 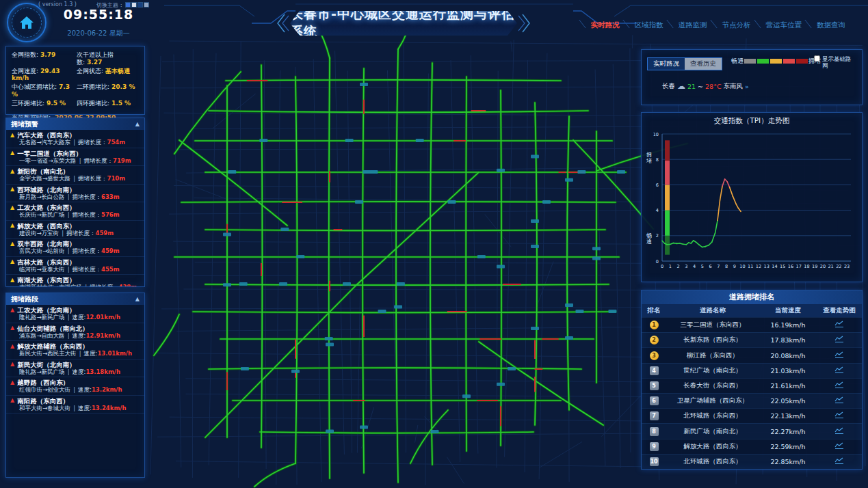 I want to click on ranking-row: 1三零二国道（东向西）16.19km/h, so click(x=752, y=325).